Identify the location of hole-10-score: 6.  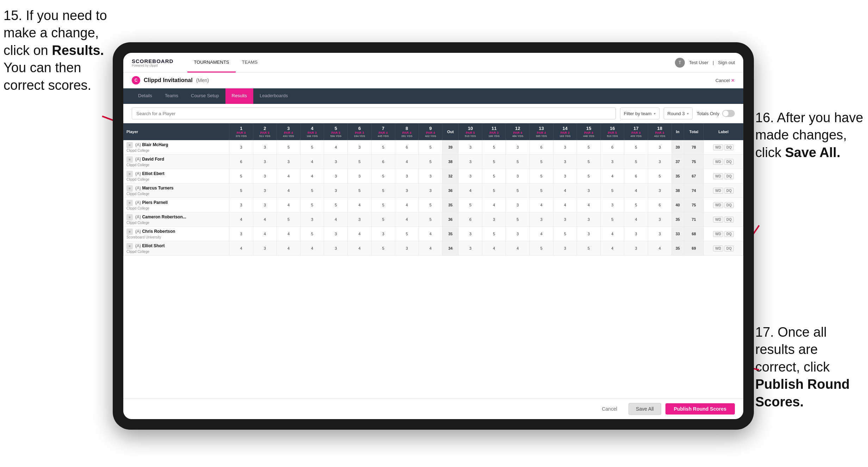
(471, 220).